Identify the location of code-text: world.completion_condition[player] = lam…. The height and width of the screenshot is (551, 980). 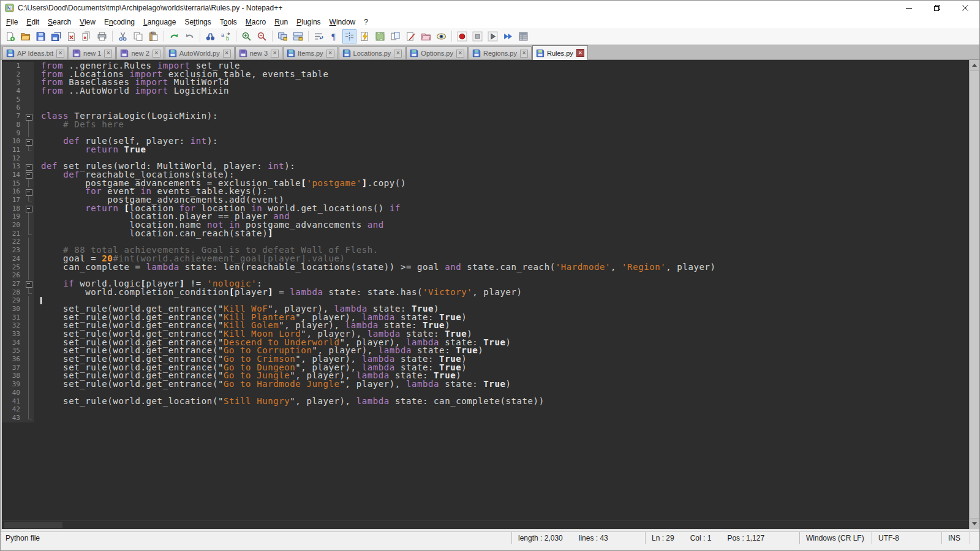
(278, 293).